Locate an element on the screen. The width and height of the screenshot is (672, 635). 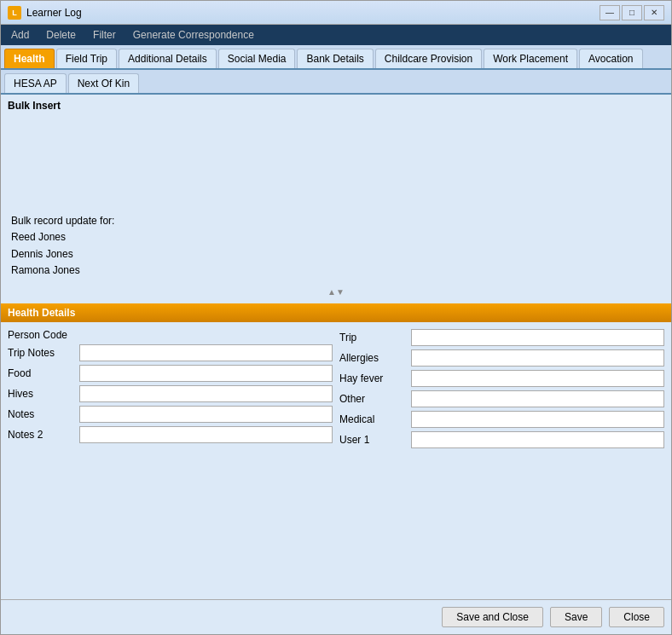
input-food is located at coordinates (206, 373).